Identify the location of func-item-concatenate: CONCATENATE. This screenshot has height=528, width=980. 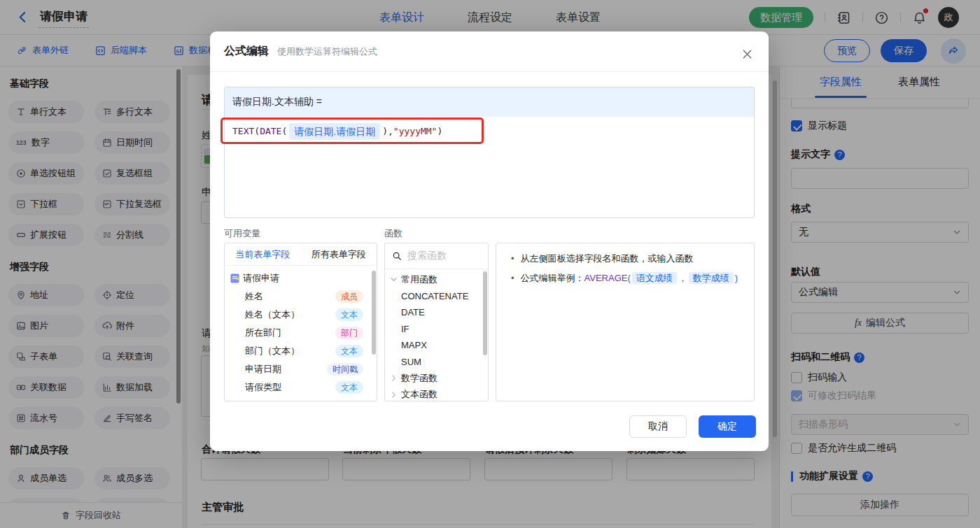
(437, 297).